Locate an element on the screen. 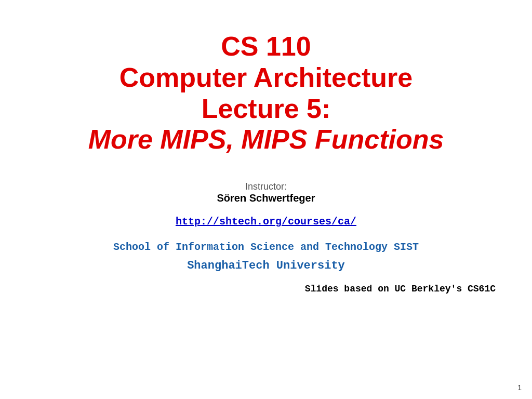 The width and height of the screenshot is (532, 399). instructor-block: Instructor: Sören Schwertfeger is located at coordinates (266, 193).